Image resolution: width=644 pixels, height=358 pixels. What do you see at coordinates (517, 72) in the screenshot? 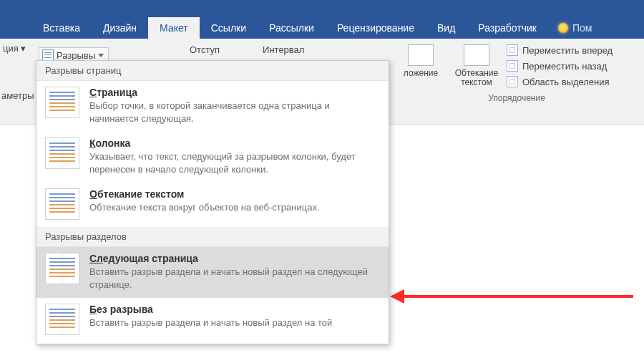
I see `arrange-group: ложение Обтекание текстом Переместить вп…` at bounding box center [517, 72].